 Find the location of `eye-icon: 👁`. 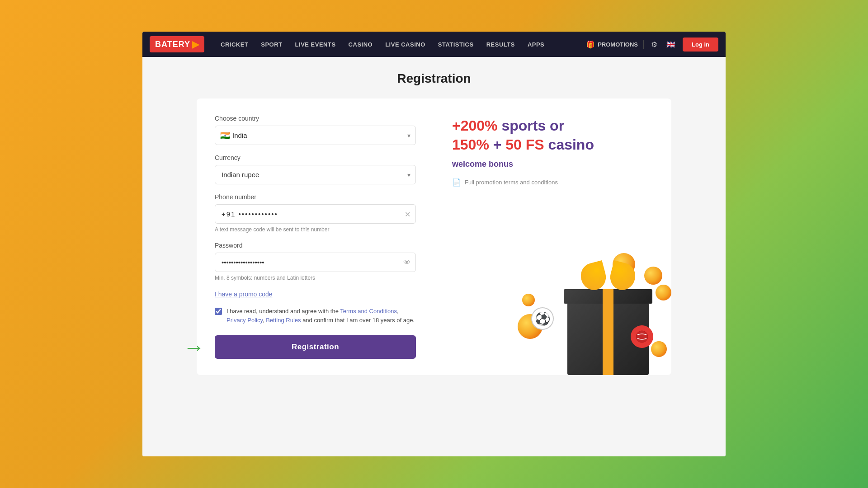

eye-icon: 👁 is located at coordinates (407, 263).